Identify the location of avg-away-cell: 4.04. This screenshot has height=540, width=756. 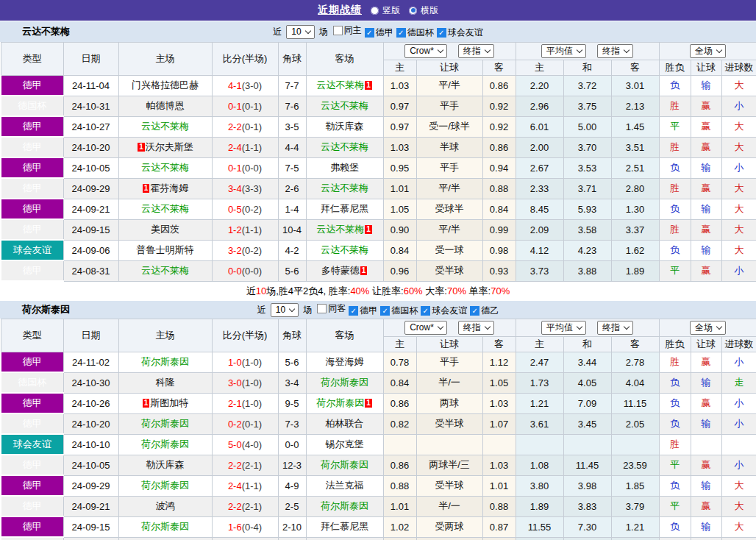
(635, 383).